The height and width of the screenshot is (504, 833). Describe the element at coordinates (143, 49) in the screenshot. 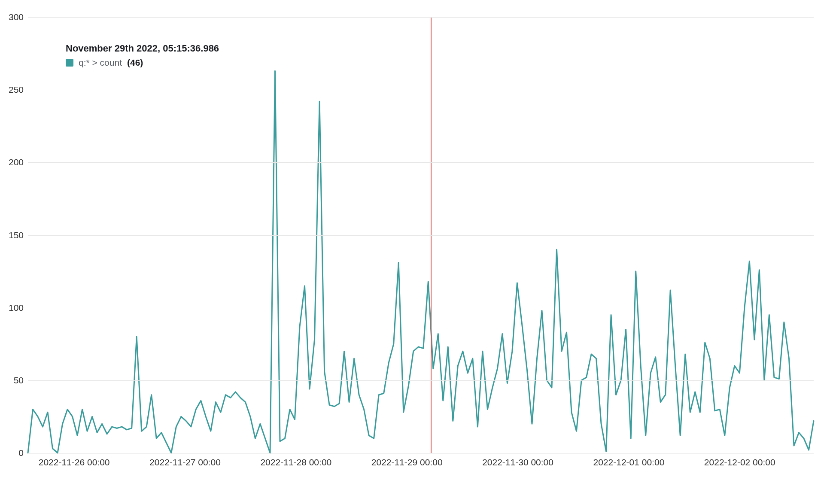

I see `tooltip-timestamp: November 29th 2022, 05:15:36.986` at that location.